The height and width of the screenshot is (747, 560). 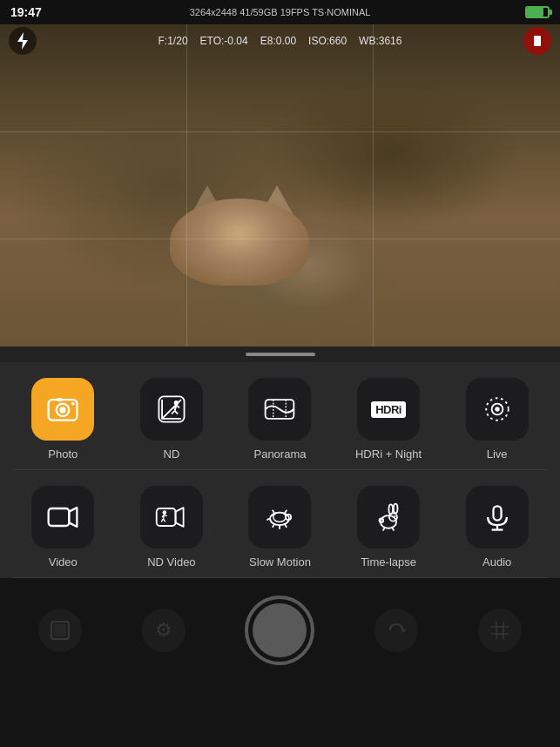 What do you see at coordinates (537, 41) in the screenshot?
I see `record-button` at bounding box center [537, 41].